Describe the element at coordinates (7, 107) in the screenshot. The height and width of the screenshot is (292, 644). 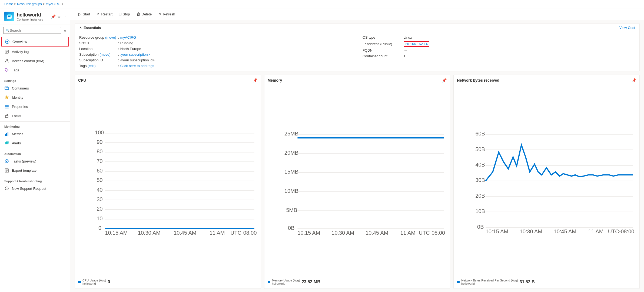
I see `properties-icon` at that location.